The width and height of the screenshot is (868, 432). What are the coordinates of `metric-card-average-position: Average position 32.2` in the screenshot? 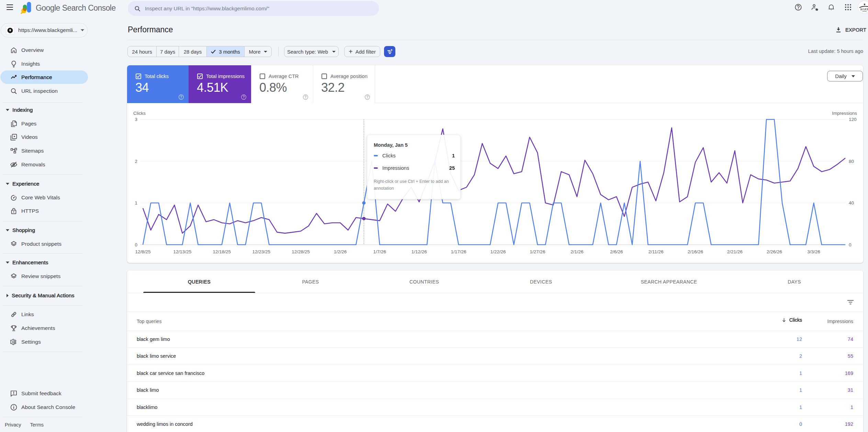 It's located at (344, 84).